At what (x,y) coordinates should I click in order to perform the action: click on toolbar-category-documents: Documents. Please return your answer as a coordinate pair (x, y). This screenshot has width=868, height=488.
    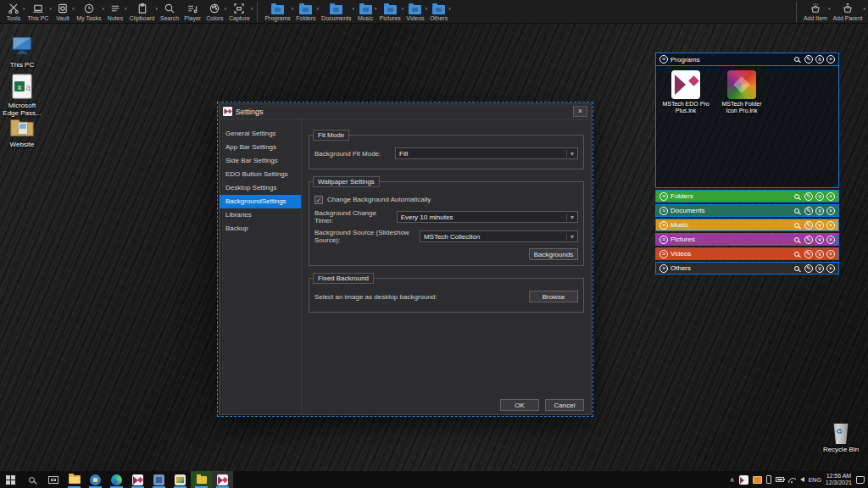
    Looking at the image, I should click on (336, 12).